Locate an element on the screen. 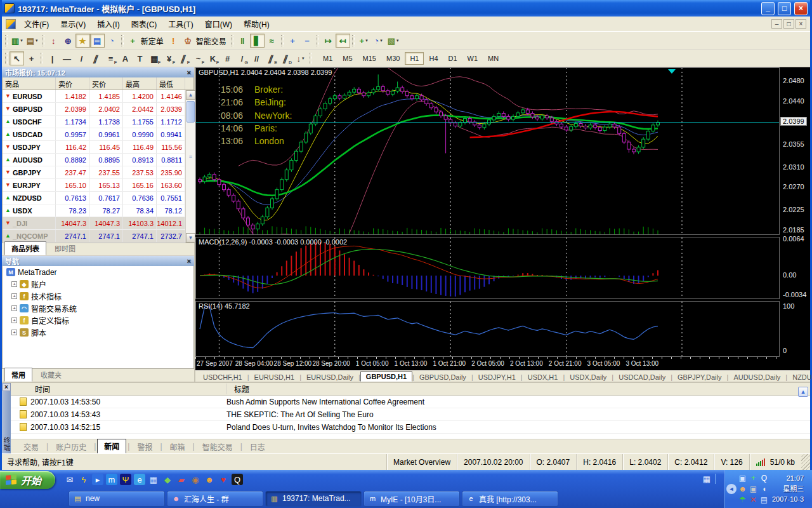  market-watch-row: ▲AUDUSD0.88920.88950.89130.8811 is located at coordinates (94, 160).